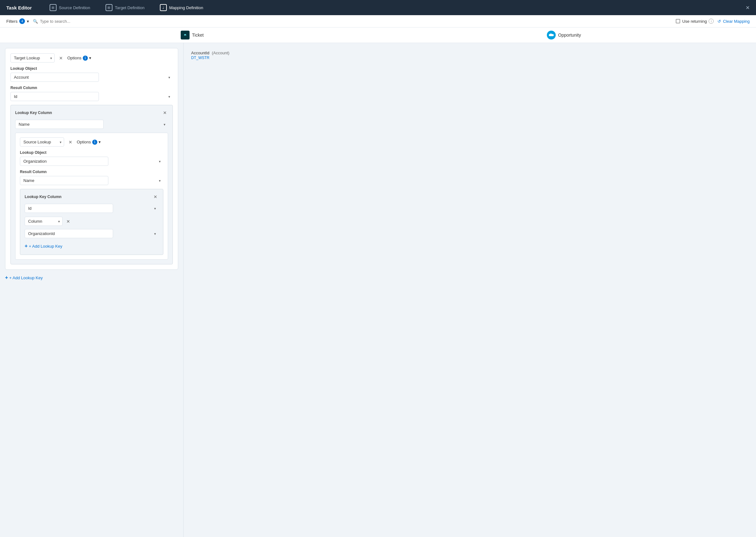 This screenshot has width=756, height=537. Describe the element at coordinates (694, 21) in the screenshot. I see `use-returning-container: Use returning i` at that location.